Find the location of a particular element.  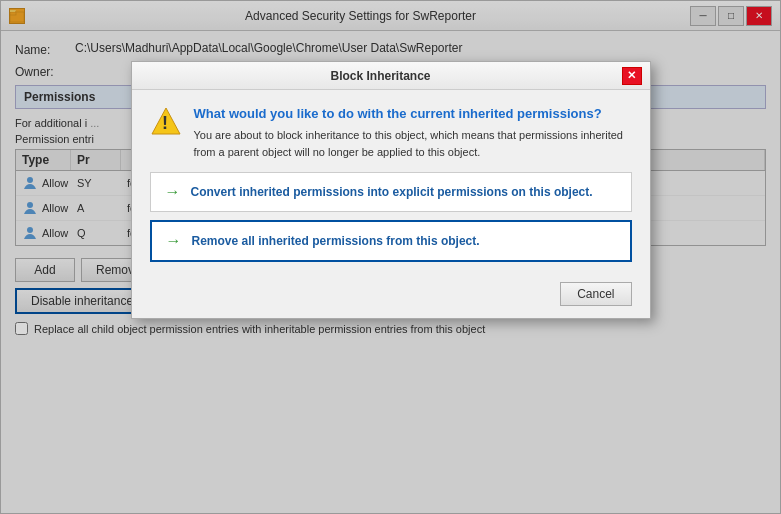

modal-description: You are about to block inheritance to th… is located at coordinates (413, 144).